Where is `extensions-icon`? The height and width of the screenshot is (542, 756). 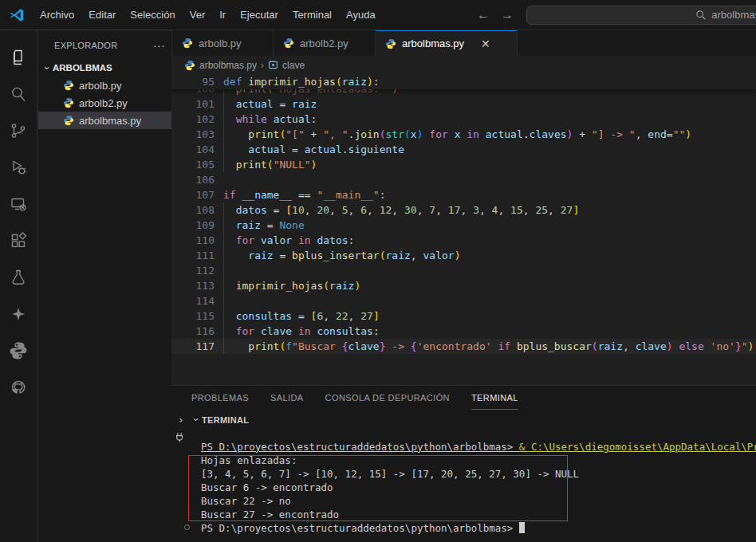
extensions-icon is located at coordinates (19, 241).